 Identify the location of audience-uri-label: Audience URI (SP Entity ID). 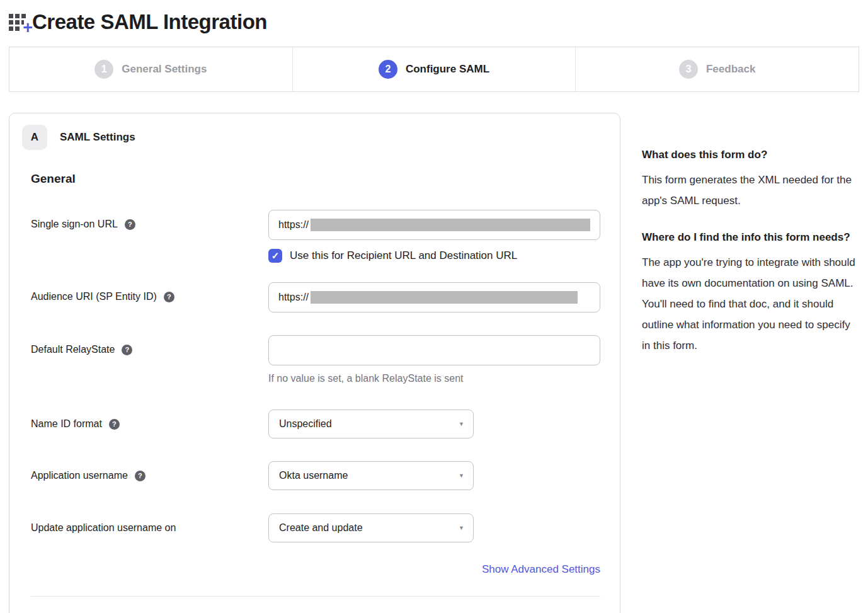
(94, 297).